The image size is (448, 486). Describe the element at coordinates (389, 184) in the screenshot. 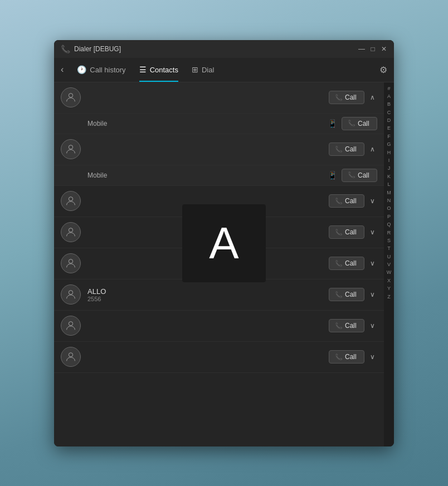

I see `alpha-letter: L` at that location.